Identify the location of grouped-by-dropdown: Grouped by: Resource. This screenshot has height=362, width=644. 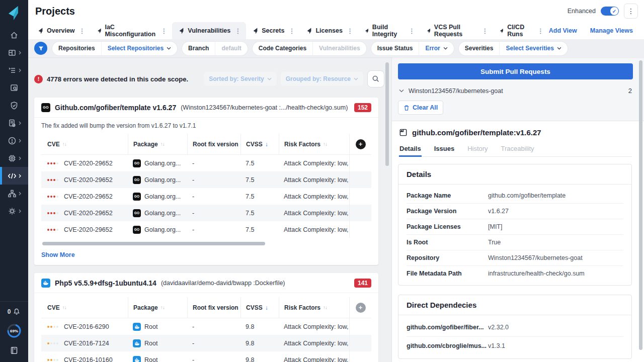
(322, 79).